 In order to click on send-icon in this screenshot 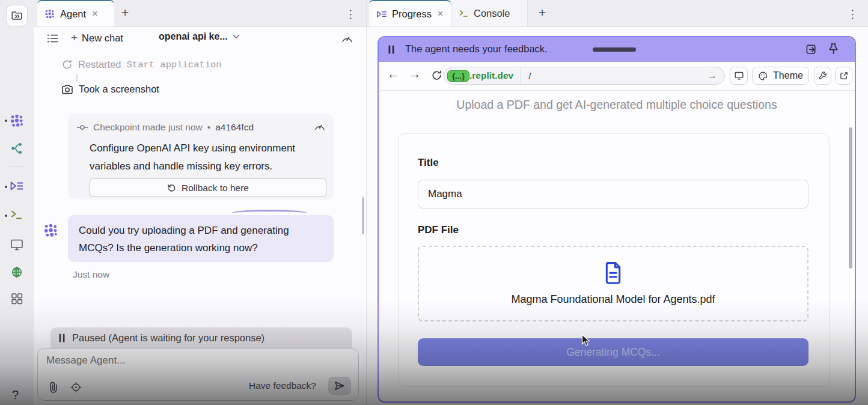, I will do `click(340, 386)`.